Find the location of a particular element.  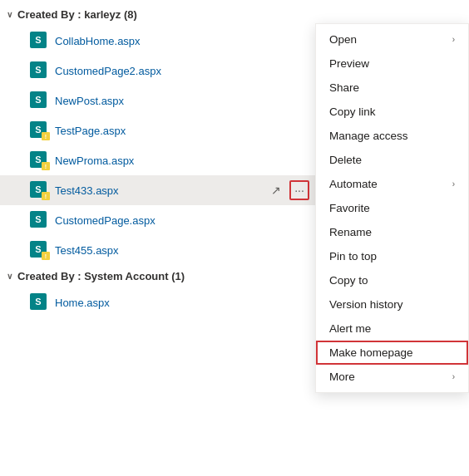

menu-item-m-automate: Automate › is located at coordinates (392, 184).